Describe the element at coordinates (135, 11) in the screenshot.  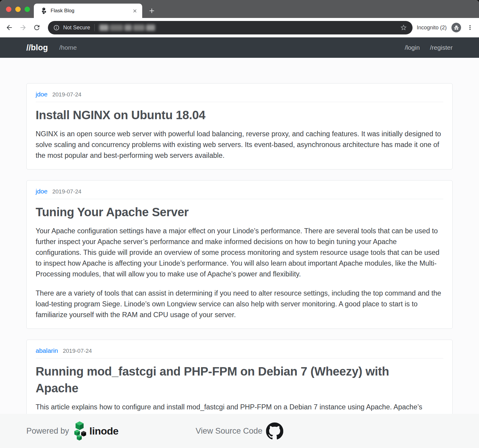
I see `close-tab-icon` at that location.